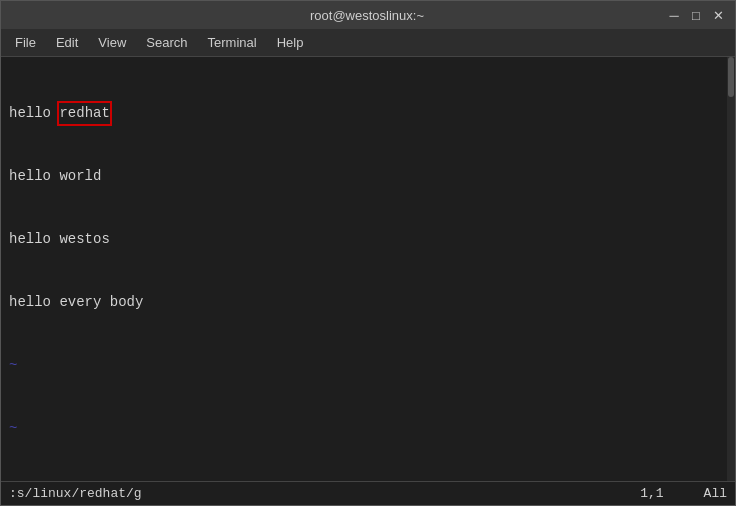 Image resolution: width=736 pixels, height=506 pixels. What do you see at coordinates (368, 428) in the screenshot?
I see `tilde-2: ~` at bounding box center [368, 428].